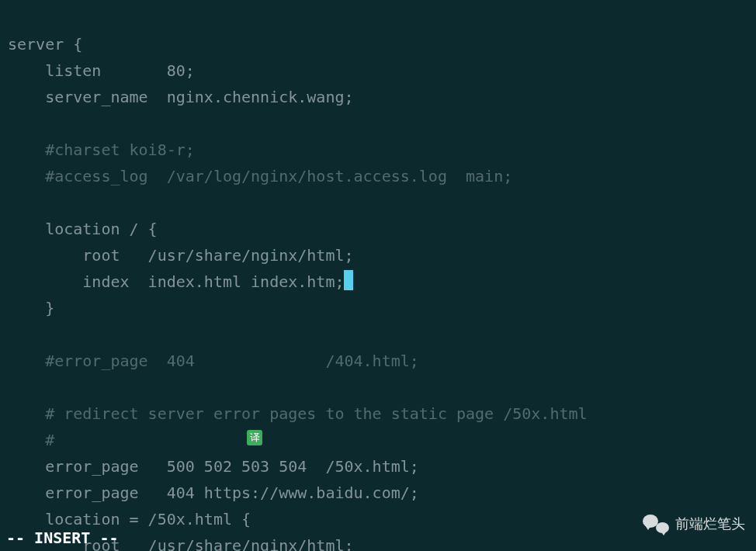 The image size is (756, 551). What do you see at coordinates (349, 280) in the screenshot?
I see `text-cursor` at bounding box center [349, 280].